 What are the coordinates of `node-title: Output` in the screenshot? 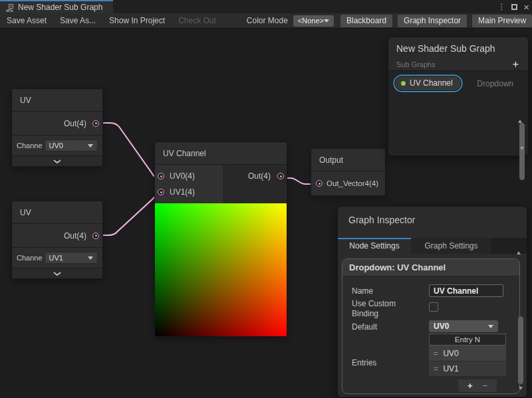 It's located at (348, 160).